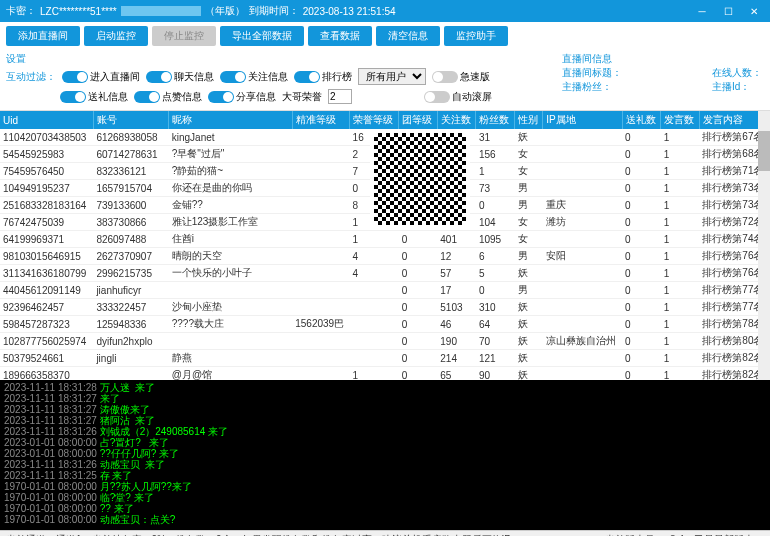 The image size is (770, 536). Describe the element at coordinates (385, 342) in the screenshot. I see `table-row: 102877756025974dyifun2hxplo019070妖凉山彝族自治…` at that location.